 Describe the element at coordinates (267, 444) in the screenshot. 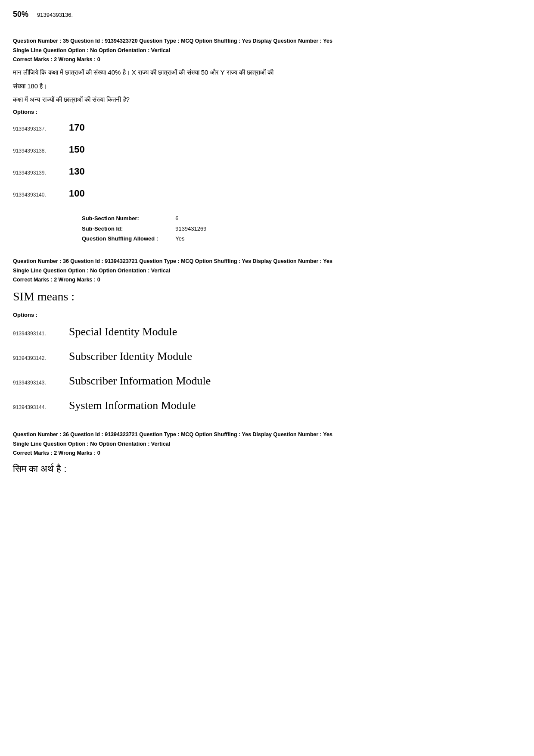

I see `question-36-hi-meta-line2: Single Line Question Option : No Option …` at that location.